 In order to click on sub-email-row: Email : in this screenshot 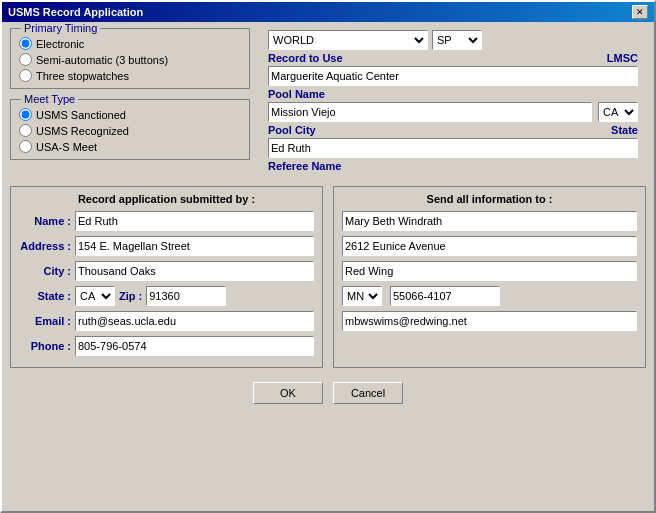, I will do `click(166, 321)`.